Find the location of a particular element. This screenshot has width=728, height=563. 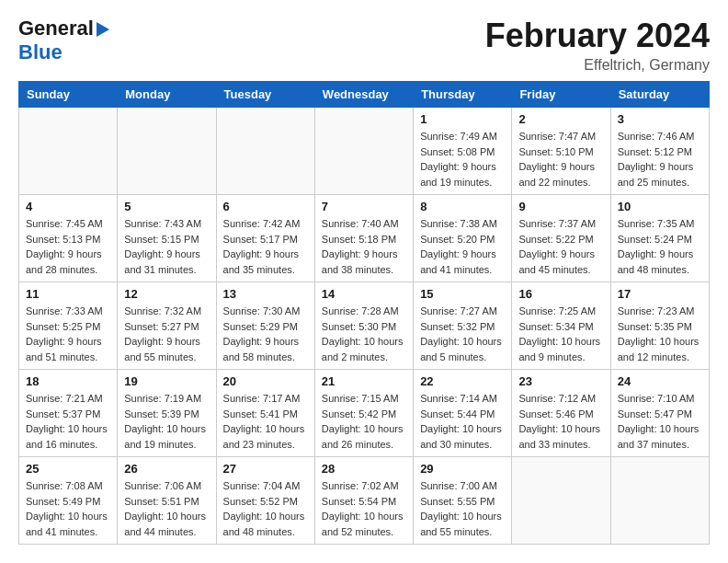

weekday-header-saturday: Saturday is located at coordinates (660, 95).